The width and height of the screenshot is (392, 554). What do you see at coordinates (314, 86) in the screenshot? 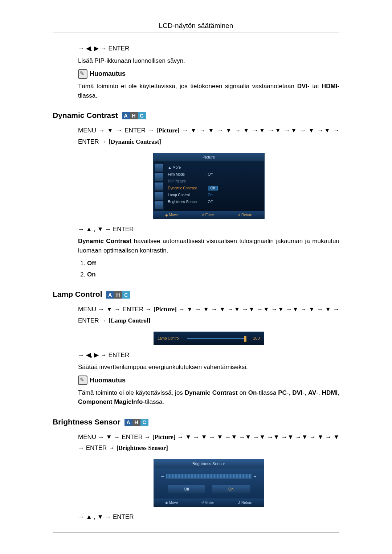
I see `note-mid: - tai` at bounding box center [314, 86].